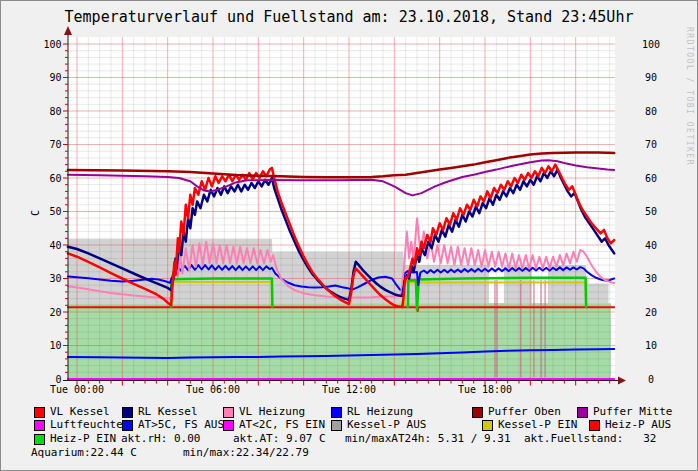 The image size is (698, 471). What do you see at coordinates (168, 412) in the screenshot?
I see `legend-label: RL Kessel` at bounding box center [168, 412].